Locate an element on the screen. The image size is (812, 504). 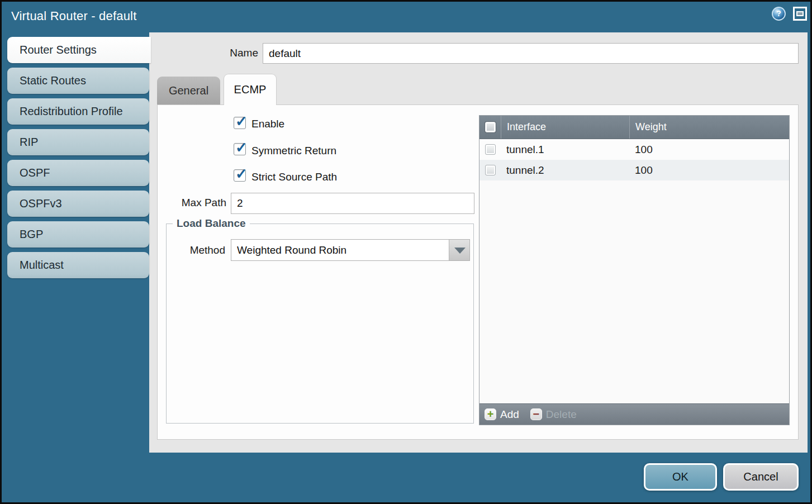
name-field-label: Name is located at coordinates (221, 53).